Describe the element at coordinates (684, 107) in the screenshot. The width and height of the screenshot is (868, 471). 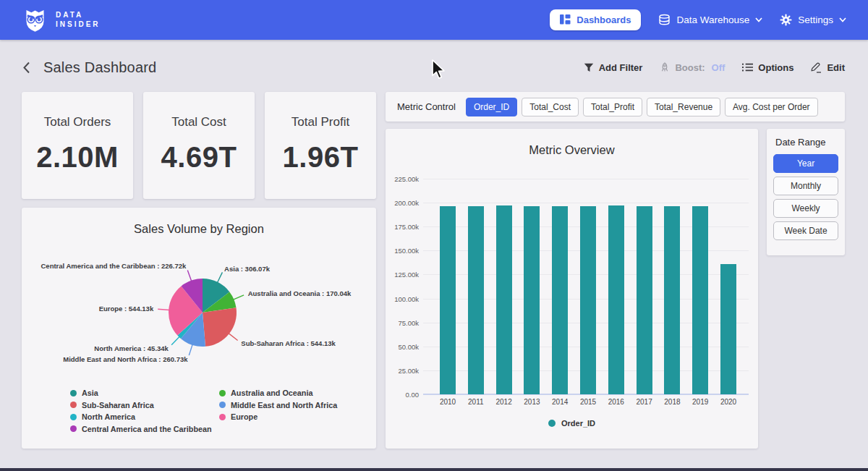
I see `metric-chip-total-revenue: Total_Revenue` at that location.